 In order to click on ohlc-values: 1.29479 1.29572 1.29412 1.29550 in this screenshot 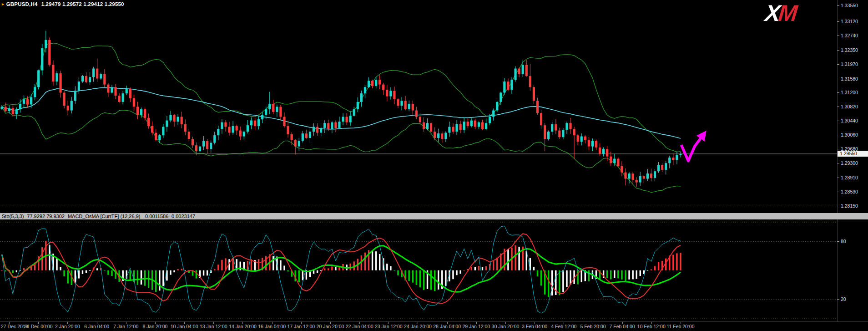, I will do `click(83, 4)`.